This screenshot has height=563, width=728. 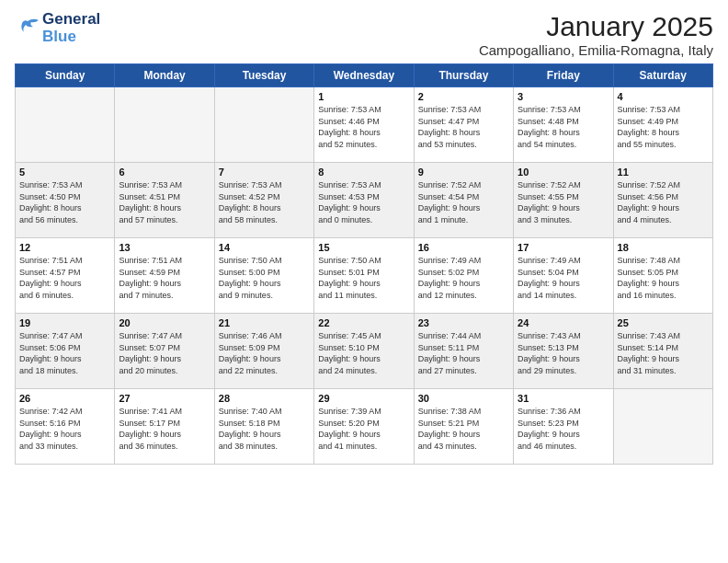 What do you see at coordinates (463, 398) in the screenshot?
I see `day-number: 30` at bounding box center [463, 398].